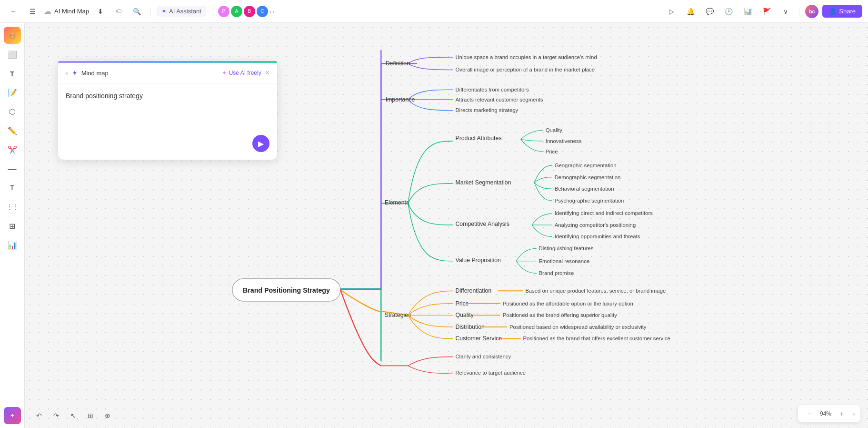  Describe the element at coordinates (848, 11) in the screenshot. I see `share-label: Share` at that location.